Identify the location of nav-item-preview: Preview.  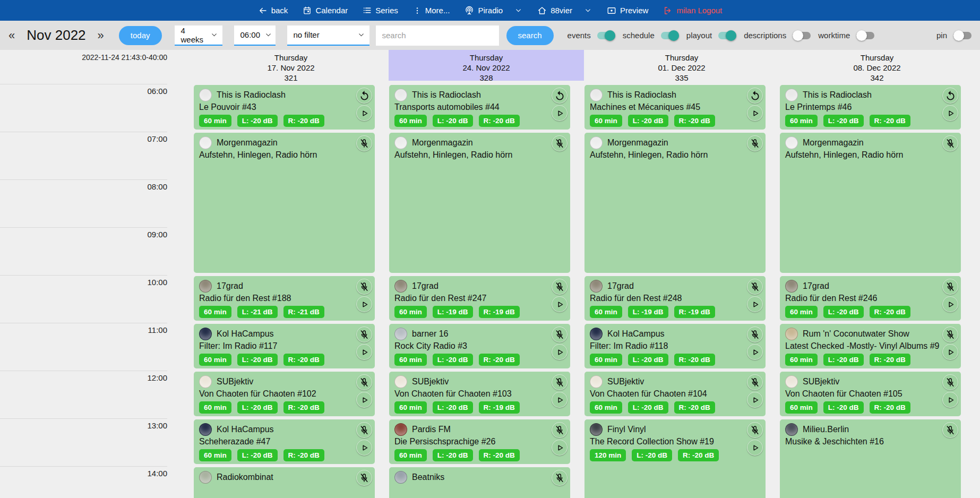
(627, 11).